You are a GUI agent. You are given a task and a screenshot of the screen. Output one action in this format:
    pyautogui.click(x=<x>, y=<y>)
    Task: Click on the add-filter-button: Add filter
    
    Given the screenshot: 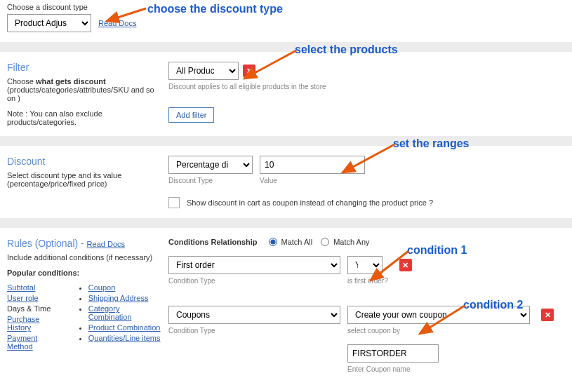 What is the action you would take?
    pyautogui.click(x=191, y=115)
    